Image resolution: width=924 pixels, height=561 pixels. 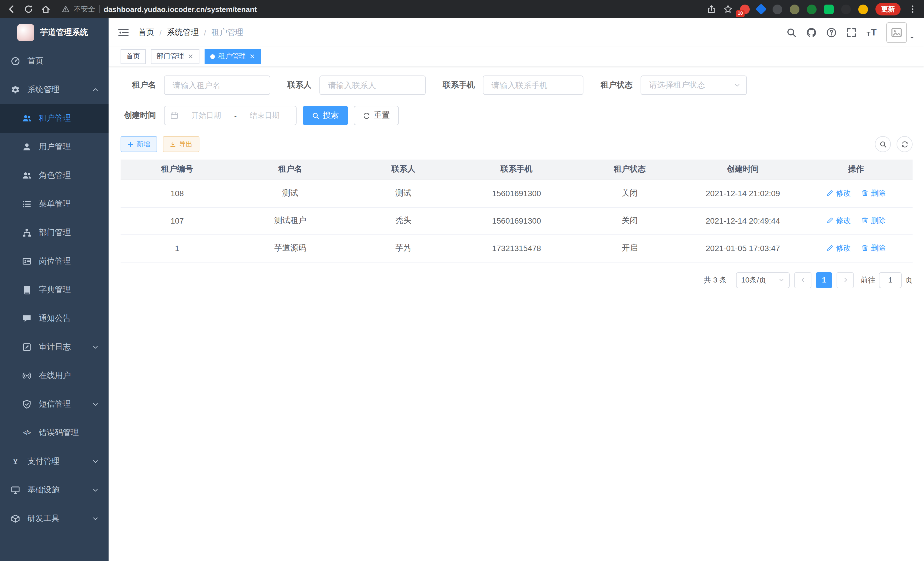 I want to click on user-avatar-menu, so click(x=901, y=32).